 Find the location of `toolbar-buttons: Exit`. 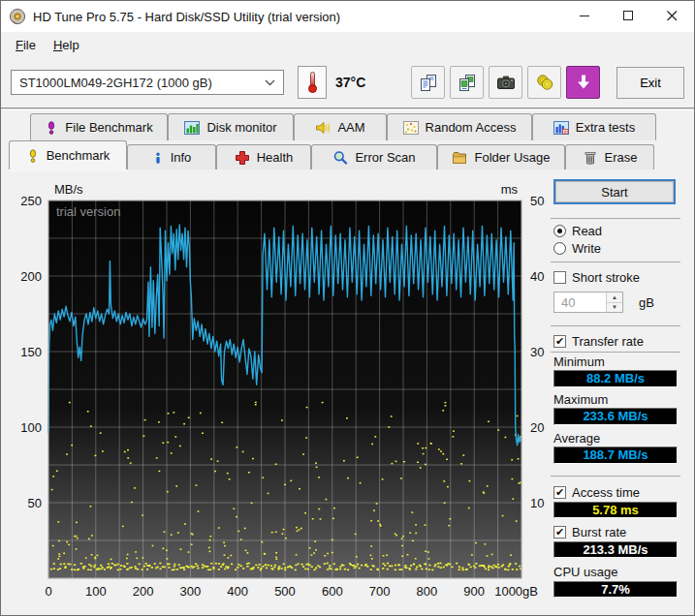

toolbar-buttons: Exit is located at coordinates (548, 82).